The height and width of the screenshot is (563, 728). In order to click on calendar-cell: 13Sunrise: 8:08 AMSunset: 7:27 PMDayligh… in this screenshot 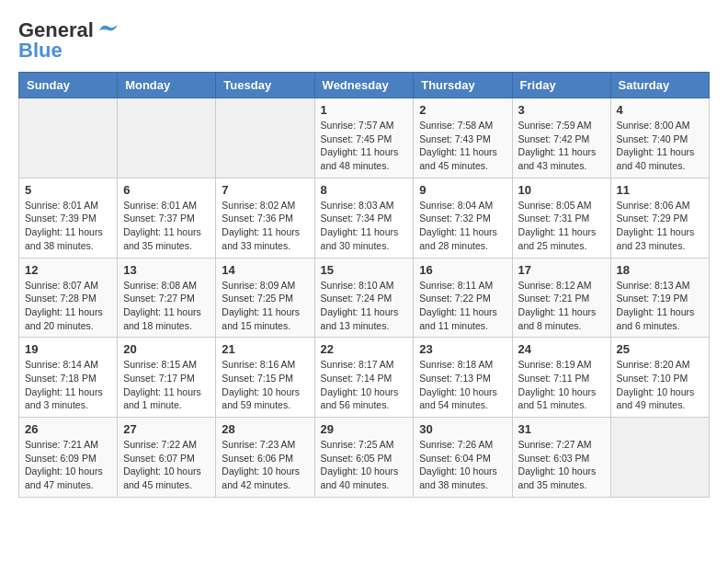, I will do `click(167, 298)`.